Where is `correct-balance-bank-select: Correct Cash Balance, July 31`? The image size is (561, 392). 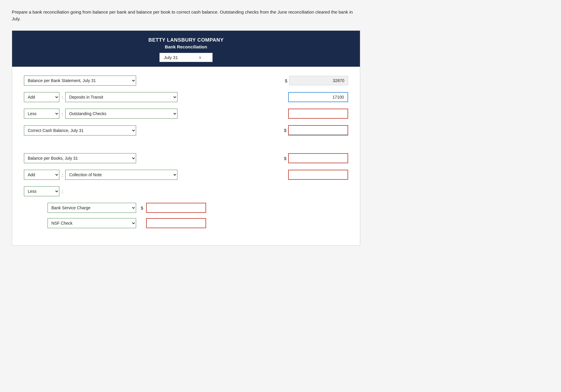
correct-balance-bank-select: Correct Cash Balance, July 31 is located at coordinates (80, 130).